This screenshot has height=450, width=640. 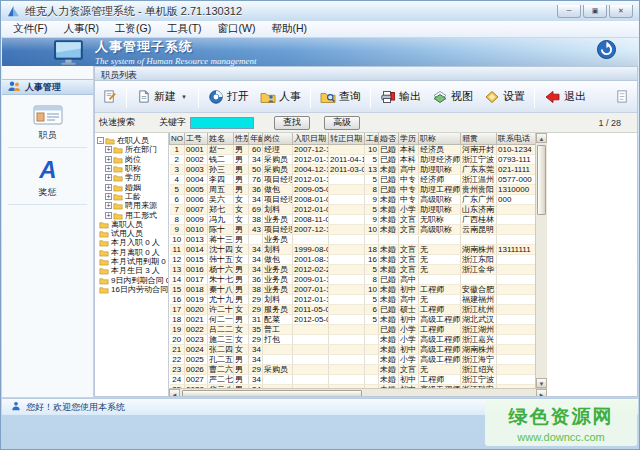 What do you see at coordinates (440, 340) in the screenshot?
I see `cell-职称: 高级工程师` at bounding box center [440, 340].